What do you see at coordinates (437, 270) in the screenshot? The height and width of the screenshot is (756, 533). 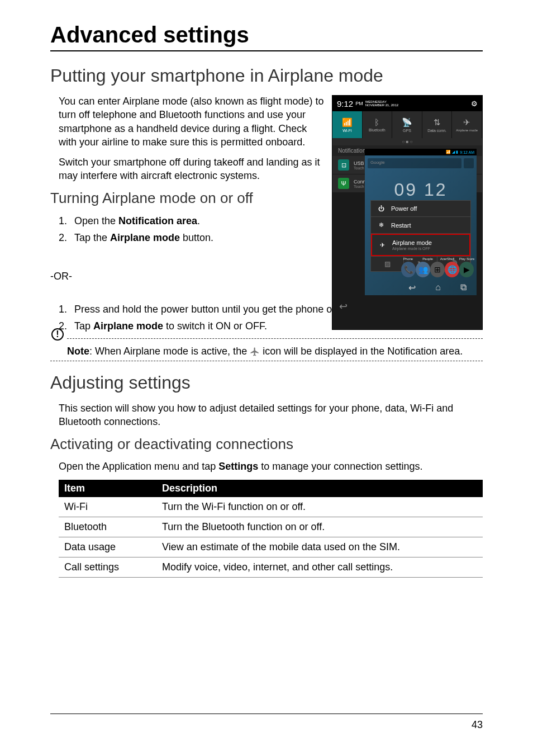 I see `phone-dock: 📞 👥 ⊞ 🌐 ▶` at bounding box center [437, 270].